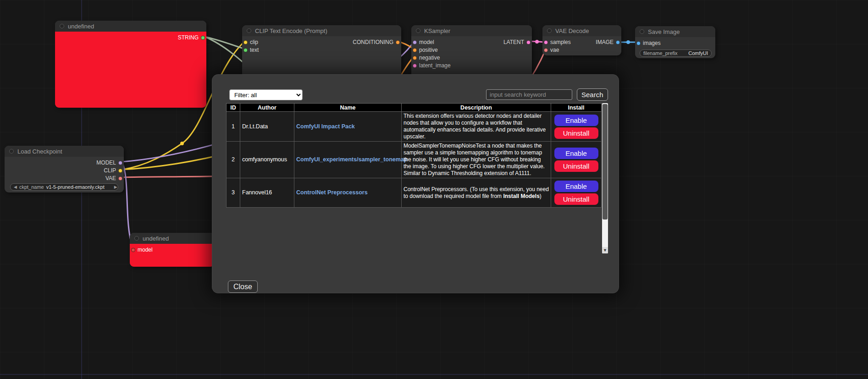 The height and width of the screenshot is (379, 868). I want to click on node-title-bar: Save Image, so click(675, 32).